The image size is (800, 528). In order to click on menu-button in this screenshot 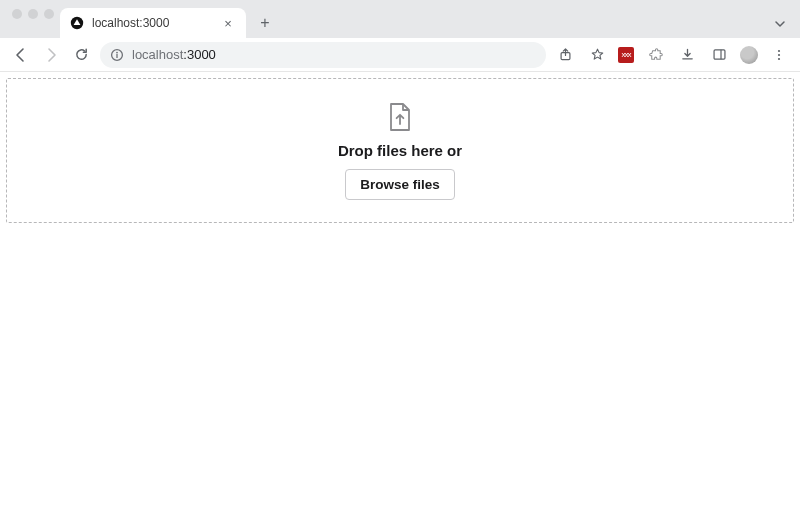, I will do `click(779, 55)`.